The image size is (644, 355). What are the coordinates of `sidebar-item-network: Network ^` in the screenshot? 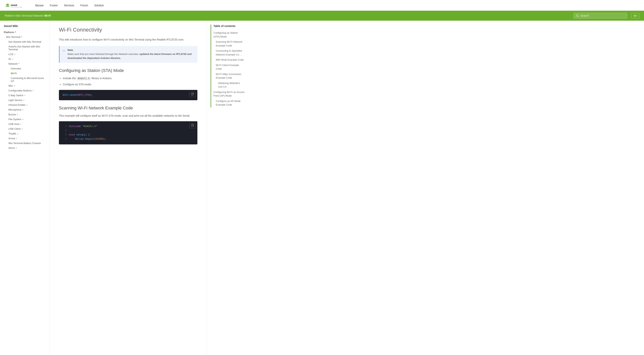 It's located at (25, 64).